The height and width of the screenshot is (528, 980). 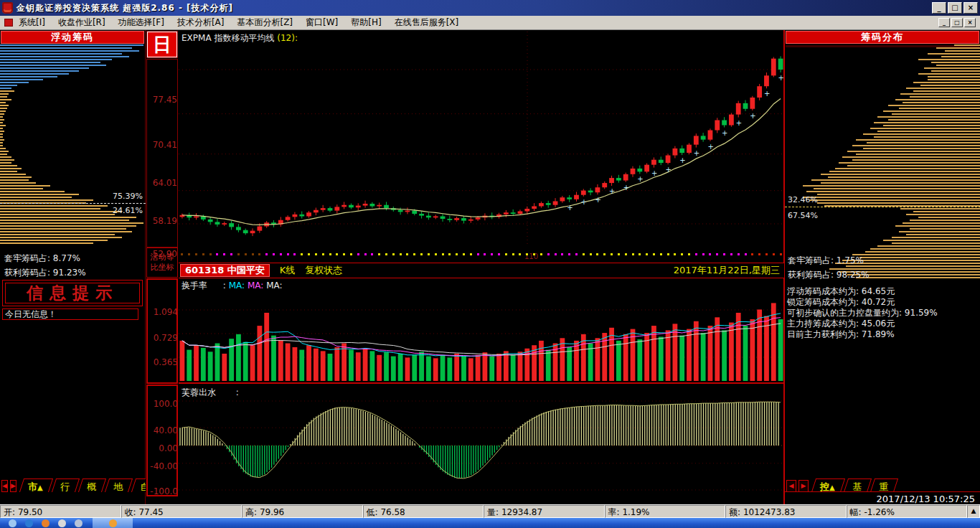 What do you see at coordinates (32, 23) in the screenshot?
I see `menu-system: 系统[I]` at bounding box center [32, 23].